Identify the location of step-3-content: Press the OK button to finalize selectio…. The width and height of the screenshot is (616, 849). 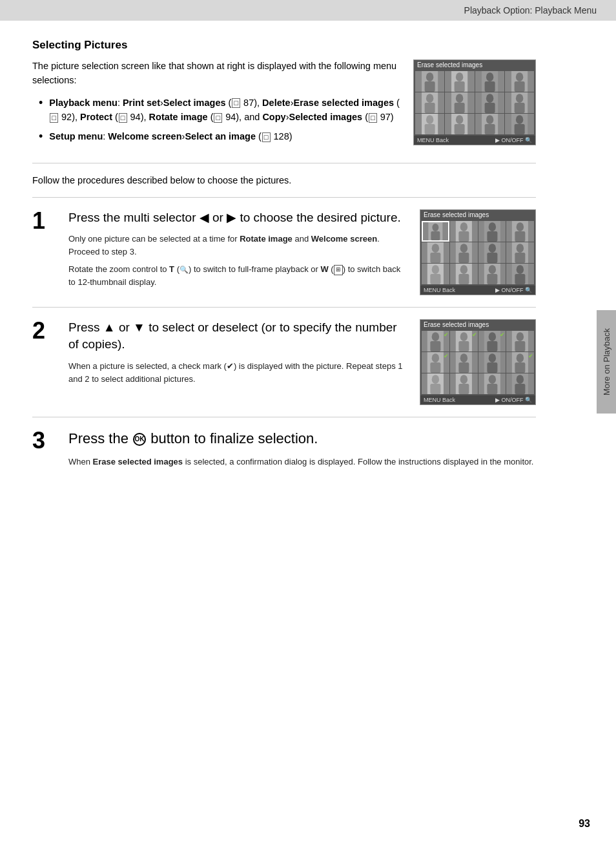
(302, 451).